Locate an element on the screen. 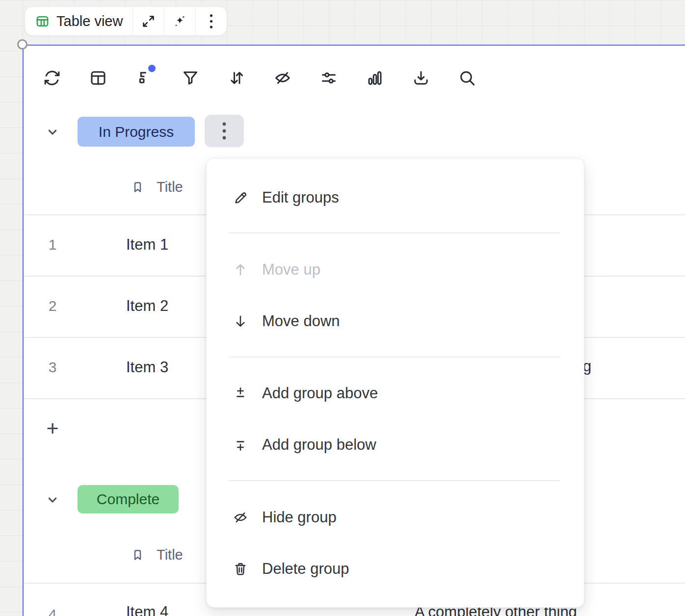 Image resolution: width=685 pixels, height=616 pixels. menu-item-label: Move up is located at coordinates (291, 270).